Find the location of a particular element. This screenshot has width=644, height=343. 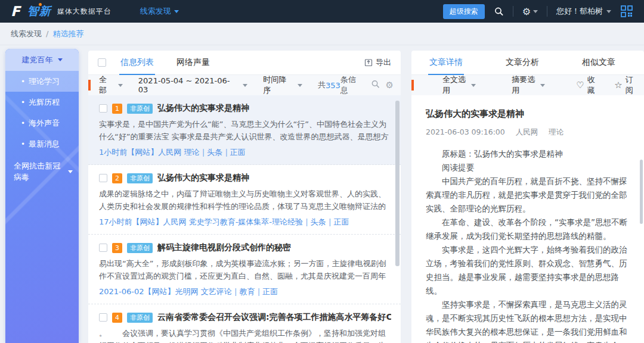

item-head: 1 非原创 弘扬伟大的实事求是精神 is located at coordinates (245, 108).